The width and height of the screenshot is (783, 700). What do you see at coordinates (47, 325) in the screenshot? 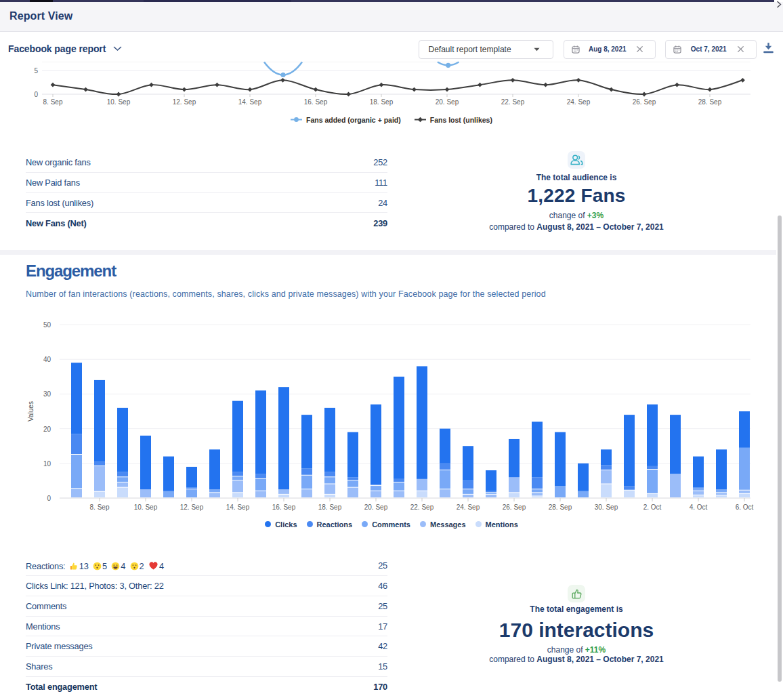
I see `svg-text: 50` at bounding box center [47, 325].